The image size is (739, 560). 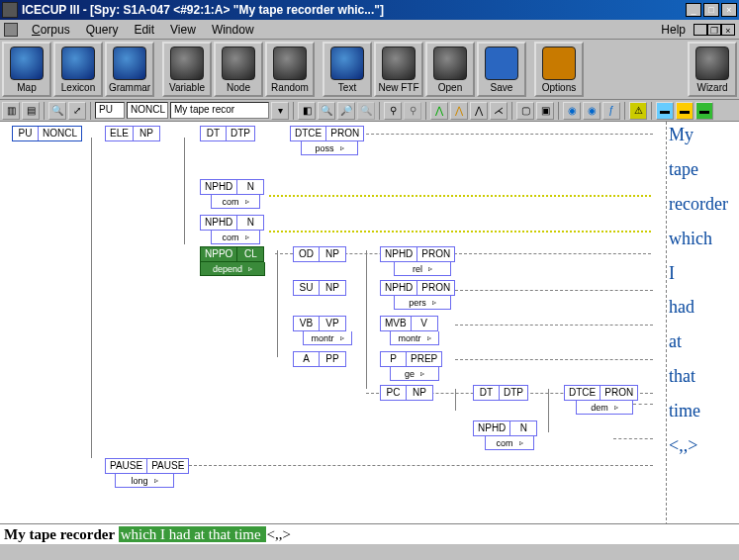 I want to click on menu-edit: Edit, so click(x=144, y=30).